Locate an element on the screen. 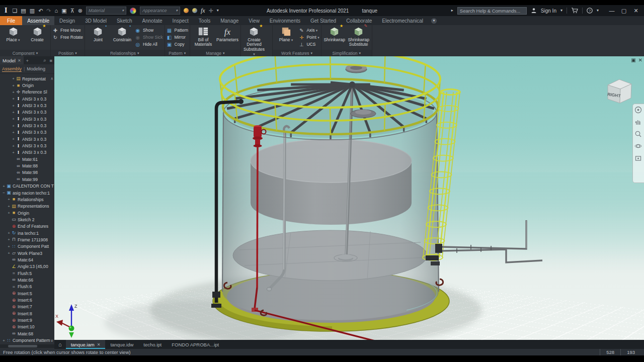 The width and height of the screenshot is (644, 362). minimize-button: — is located at coordinates (612, 11).